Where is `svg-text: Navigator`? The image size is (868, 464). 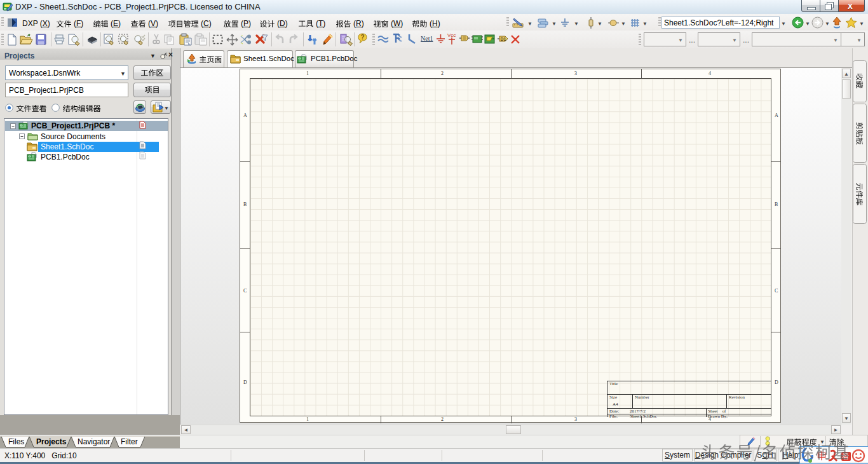
svg-text: Navigator is located at coordinates (94, 442).